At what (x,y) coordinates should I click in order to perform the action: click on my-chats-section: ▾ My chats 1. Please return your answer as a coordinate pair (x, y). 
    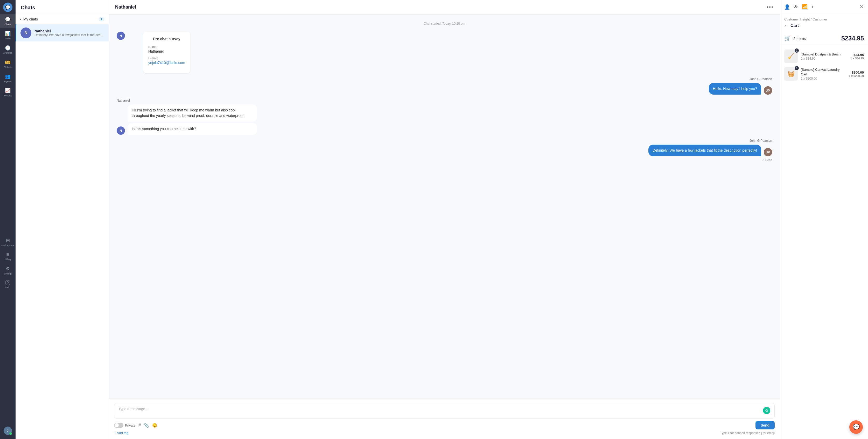
    Looking at the image, I should click on (62, 19).